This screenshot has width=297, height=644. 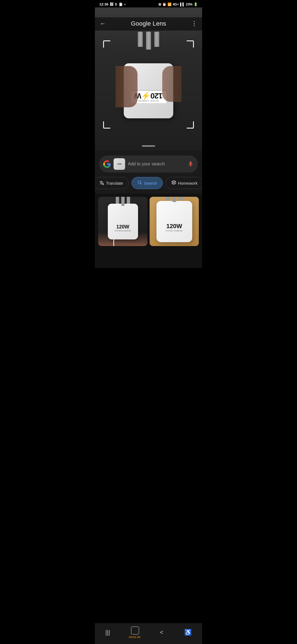 I want to click on result-image-2: 120W HYPER CHARGE, so click(x=174, y=221).